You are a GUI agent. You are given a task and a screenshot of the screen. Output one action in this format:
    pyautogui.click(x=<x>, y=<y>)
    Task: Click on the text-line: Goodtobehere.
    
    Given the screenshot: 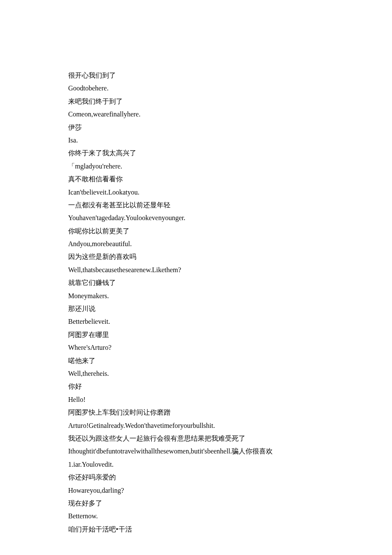 What is the action you would take?
    pyautogui.click(x=196, y=88)
    